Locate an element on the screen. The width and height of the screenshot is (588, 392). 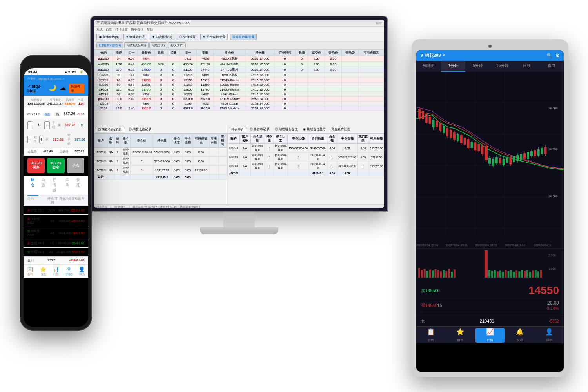
phone-tab-orders: 排单 is located at coordinates (68, 186).